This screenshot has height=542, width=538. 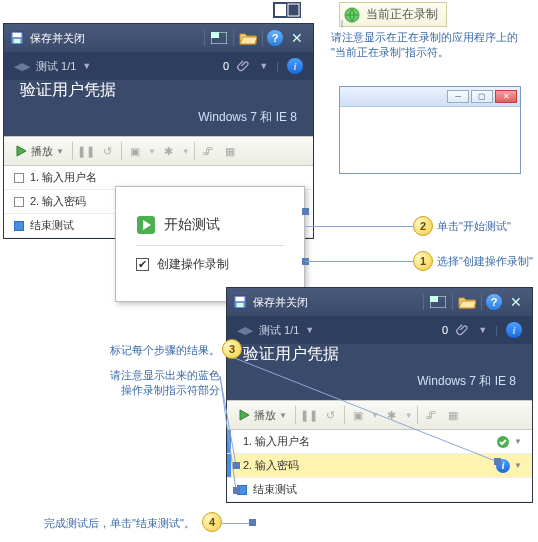 What do you see at coordinates (380, 466) in the screenshot?
I see `step-row-selected: 2. 输入密码 i ▼` at bounding box center [380, 466].